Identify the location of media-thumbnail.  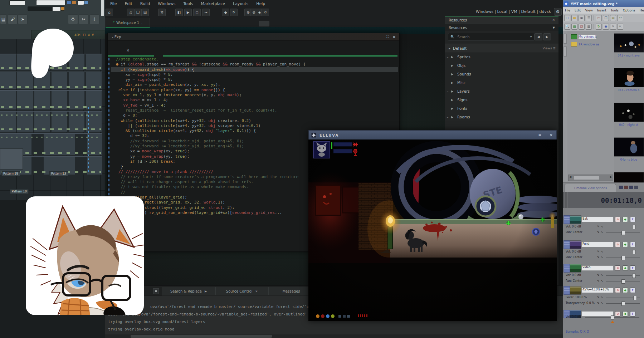
(629, 78).